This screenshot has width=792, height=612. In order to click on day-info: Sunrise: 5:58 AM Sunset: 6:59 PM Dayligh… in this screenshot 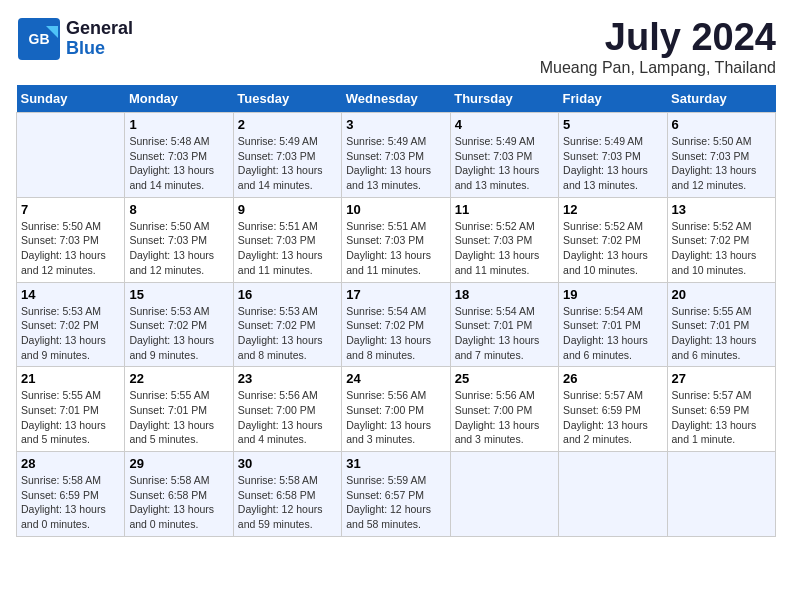, I will do `click(70, 502)`.